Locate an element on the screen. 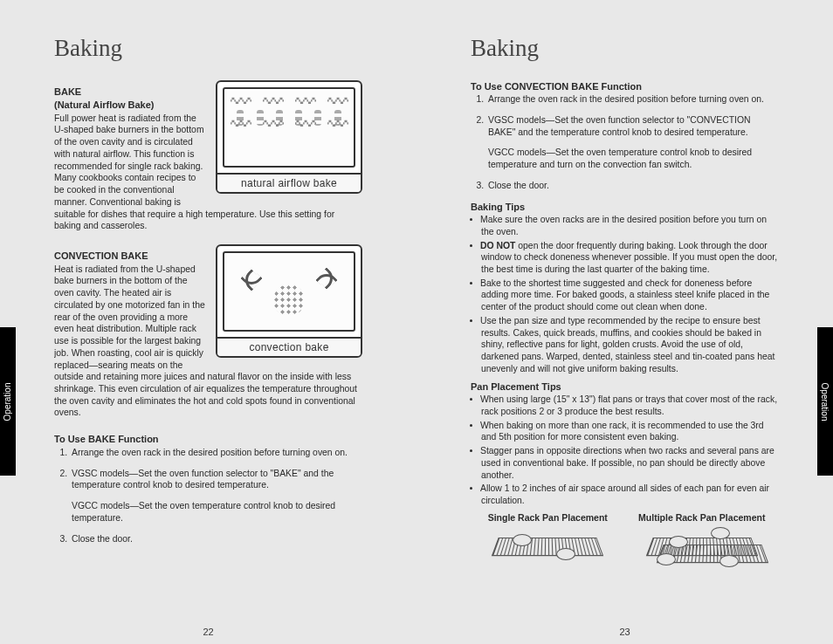  baking-tips-list: Make sure the oven racks are in the desi… is located at coordinates (625, 295).